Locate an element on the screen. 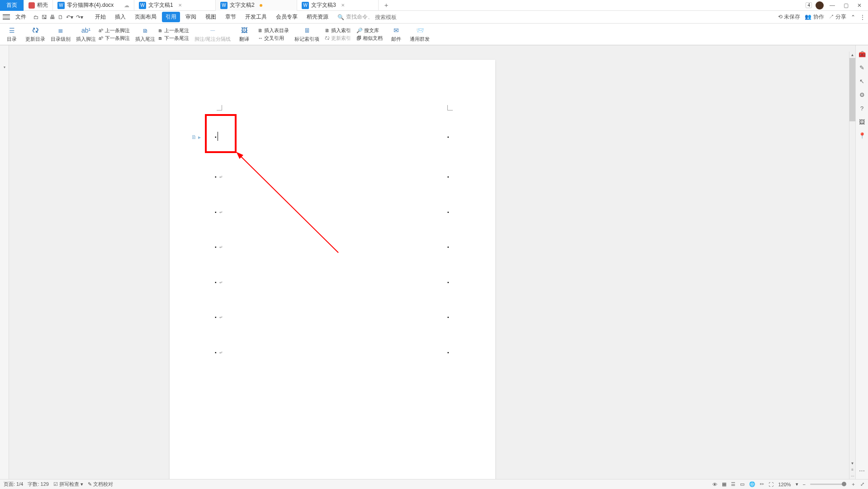  location-icon: 📍 is located at coordinates (862, 135).